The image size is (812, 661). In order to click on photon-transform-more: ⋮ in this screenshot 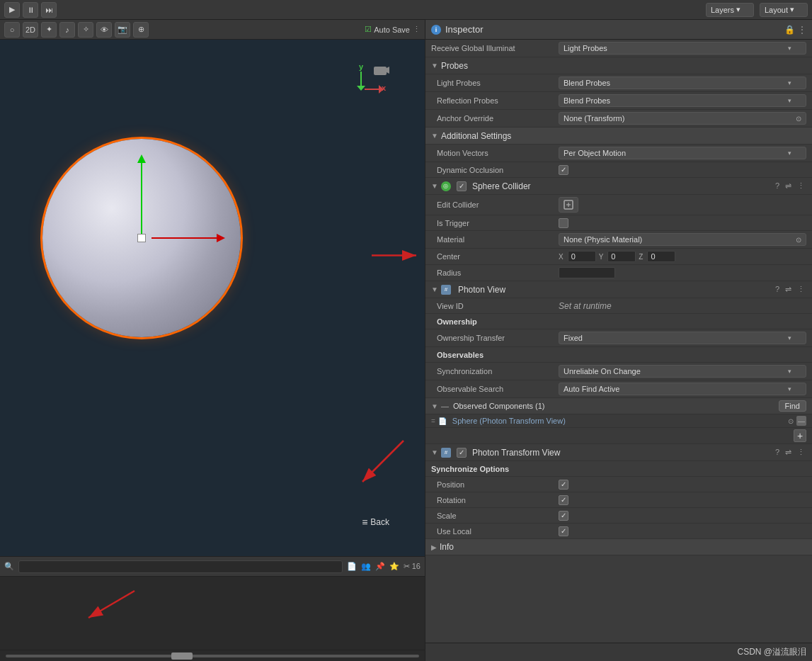, I will do `click(801, 452)`.